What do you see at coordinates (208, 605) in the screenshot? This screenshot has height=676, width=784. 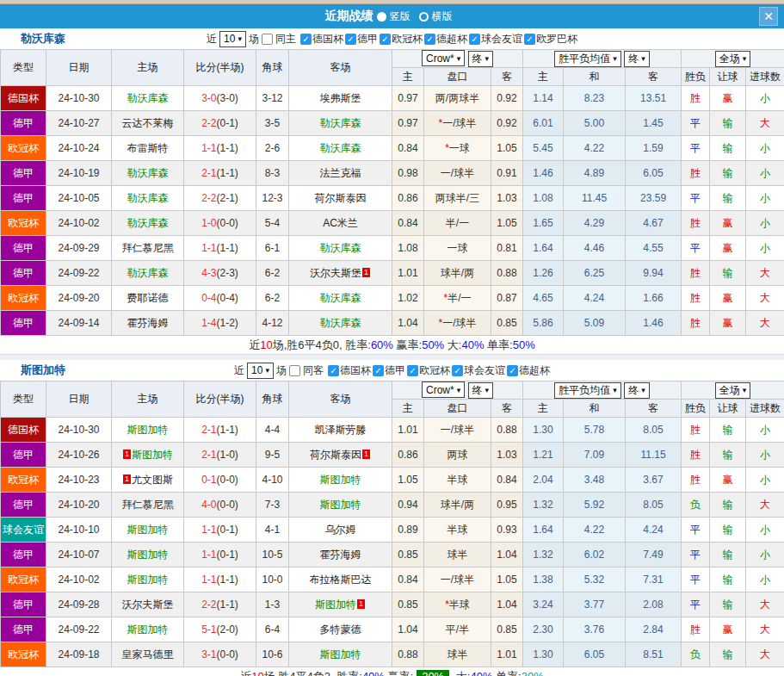 I see `fulltime-score: 2-2` at bounding box center [208, 605].